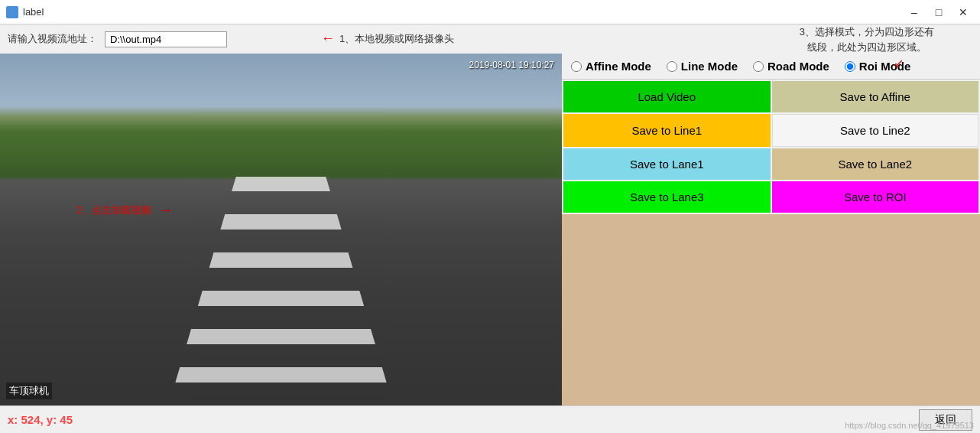 This screenshot has height=433, width=980. I want to click on top-bar: 请输入视频流地址： ← 1、本地视频或网络摄像头, so click(490, 39).